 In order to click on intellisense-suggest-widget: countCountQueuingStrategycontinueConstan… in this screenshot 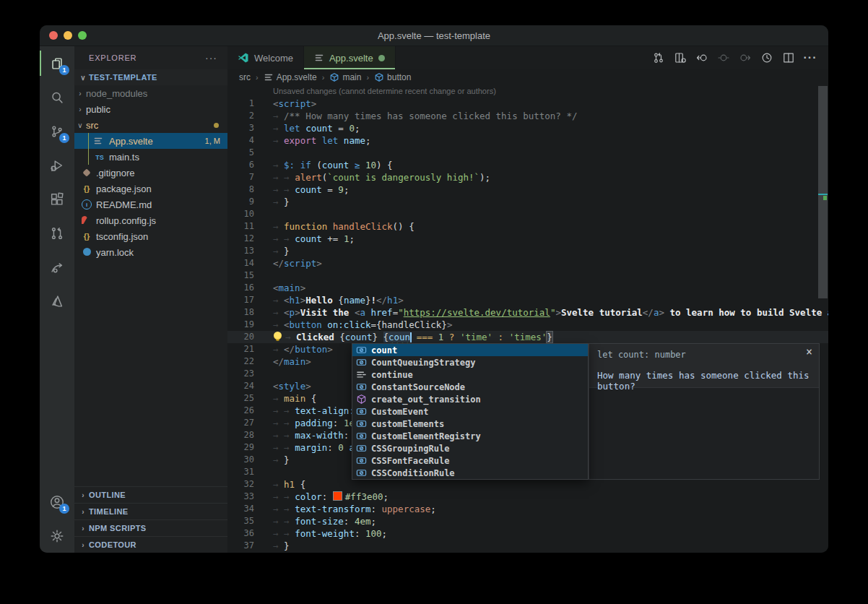, I will do `click(470, 412)`.